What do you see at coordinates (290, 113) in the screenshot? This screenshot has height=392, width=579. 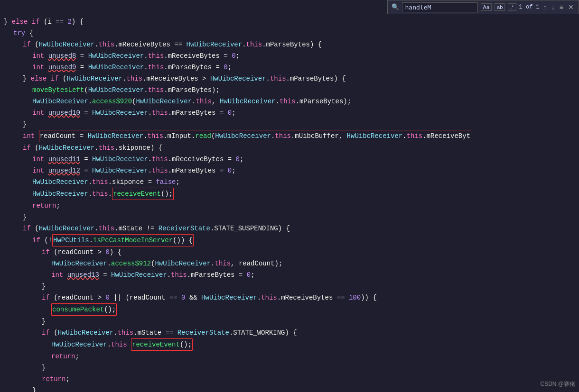 I see `code-line: int unused10 = HwUibcReceiver.this.mPars…` at bounding box center [290, 113].